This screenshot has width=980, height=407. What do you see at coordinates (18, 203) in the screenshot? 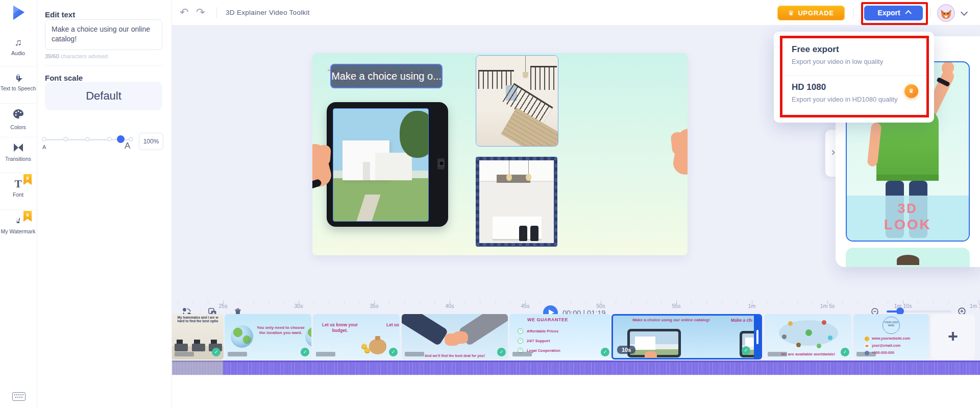
I see `icon-sidebar: ♫ Audio T Text to Speech Colors Transiti…` at bounding box center [18, 203].